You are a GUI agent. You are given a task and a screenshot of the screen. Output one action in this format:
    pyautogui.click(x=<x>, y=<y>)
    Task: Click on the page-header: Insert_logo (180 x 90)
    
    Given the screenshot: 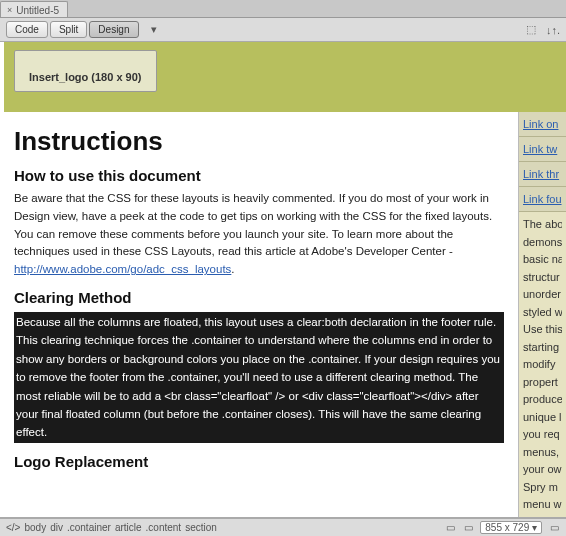 What is the action you would take?
    pyautogui.click(x=285, y=77)
    